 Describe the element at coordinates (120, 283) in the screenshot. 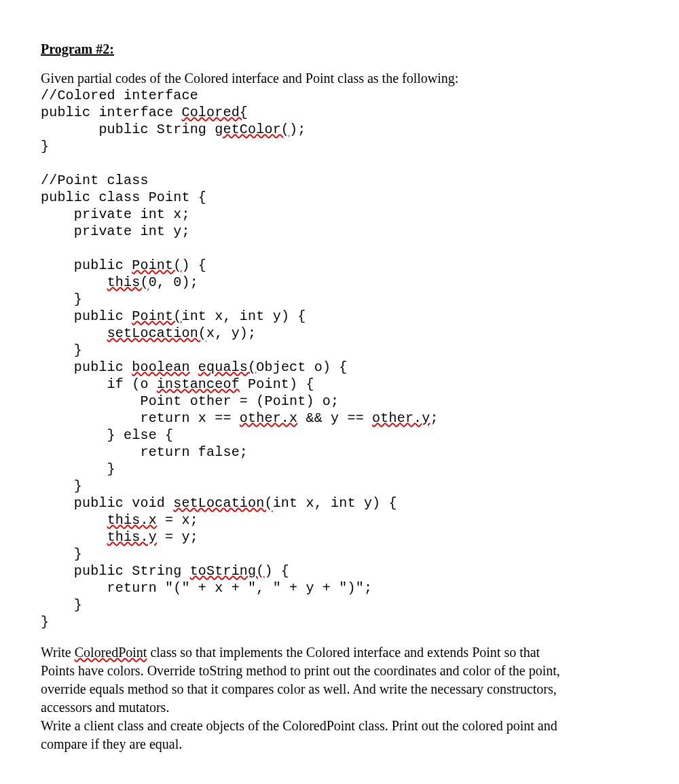

I see `code-line: this(0, 0);` at that location.